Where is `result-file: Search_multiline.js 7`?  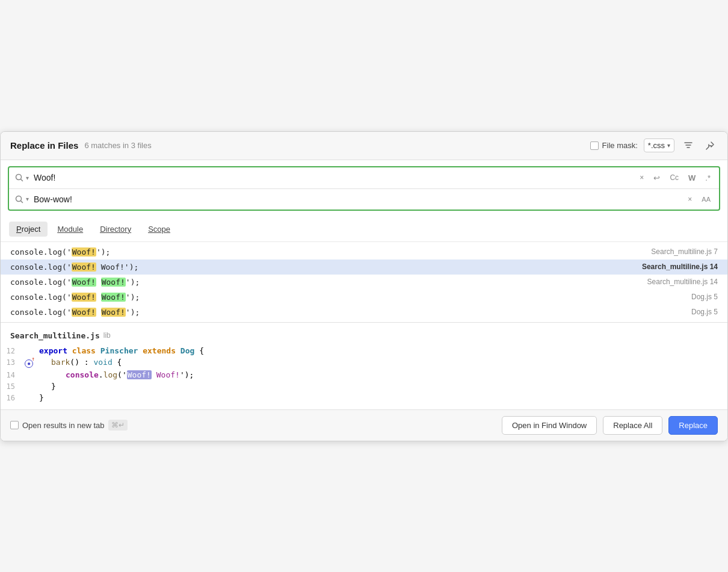
result-file: Search_multiline.js 7 is located at coordinates (685, 252).